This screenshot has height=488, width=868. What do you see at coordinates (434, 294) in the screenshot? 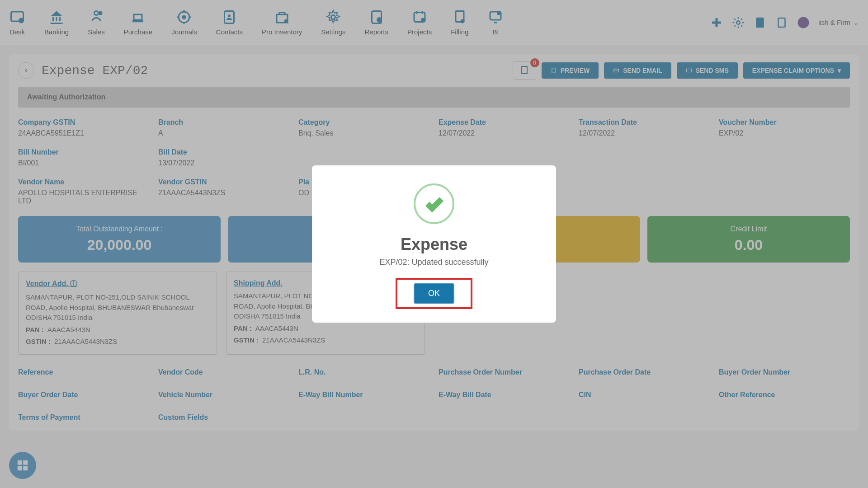
I see `modal-button-highlight: OK` at bounding box center [434, 294].